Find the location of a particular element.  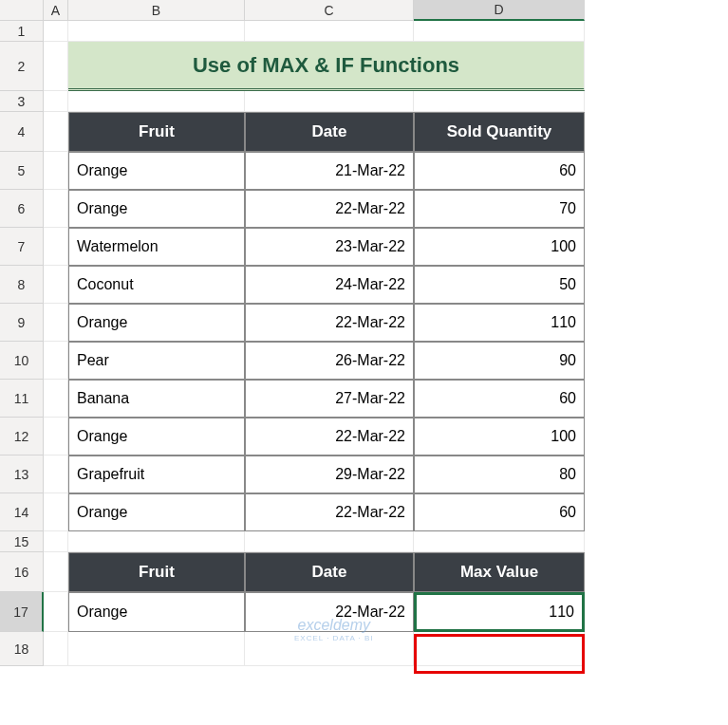

cell-A16 is located at coordinates (56, 572).